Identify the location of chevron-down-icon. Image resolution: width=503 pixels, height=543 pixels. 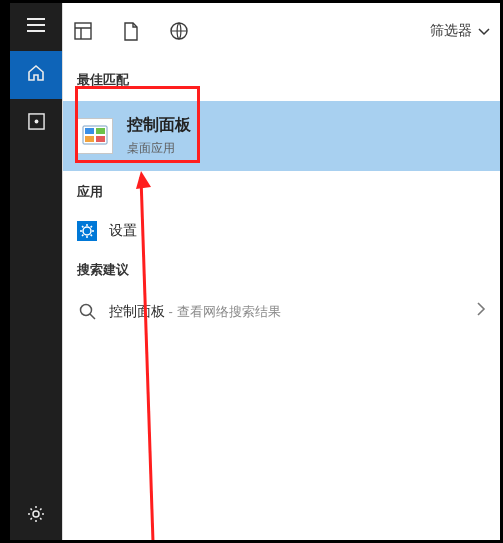
(484, 31).